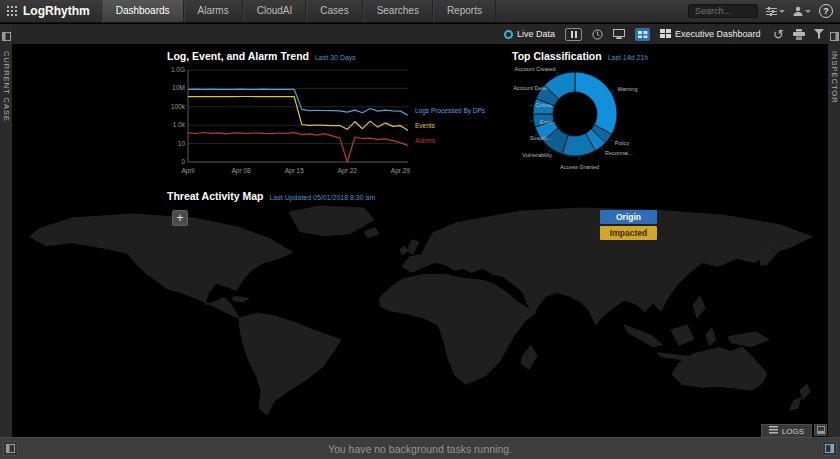 The height and width of the screenshot is (459, 840). Describe the element at coordinates (178, 70) in the screenshot. I see `svg-text: 1.0G` at that location.